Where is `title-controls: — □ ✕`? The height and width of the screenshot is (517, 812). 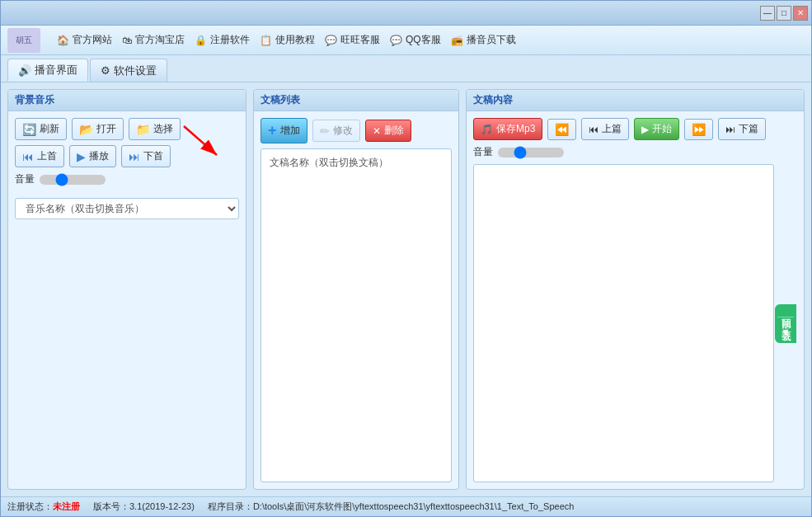
title-controls: — □ ✕ is located at coordinates (784, 13).